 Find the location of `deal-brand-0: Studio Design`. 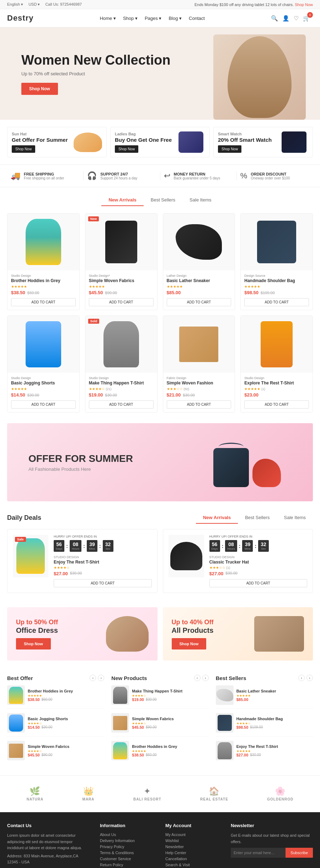

deal-brand-0: Studio Design is located at coordinates (103, 557).